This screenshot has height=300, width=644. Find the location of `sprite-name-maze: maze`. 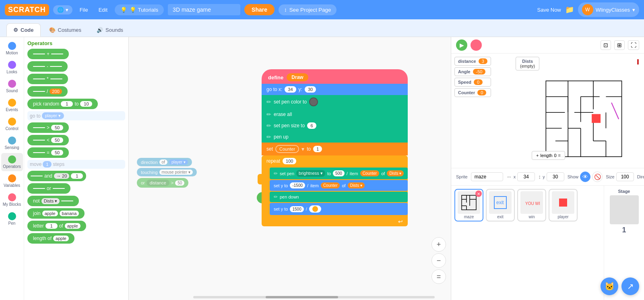

sprite-name-maze: maze is located at coordinates (469, 217).